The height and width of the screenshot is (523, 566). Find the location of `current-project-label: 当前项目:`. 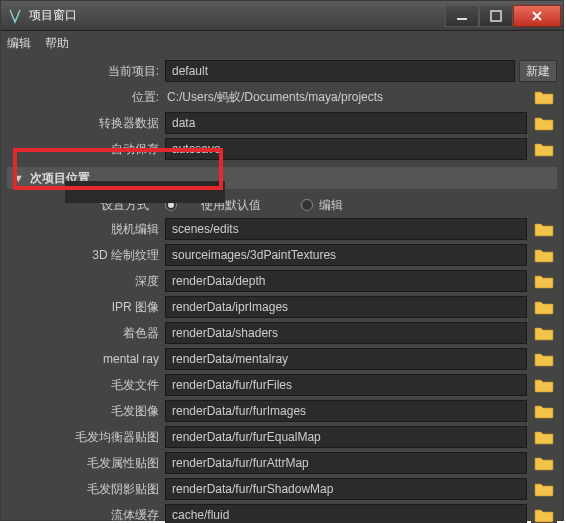

current-project-label: 当前项目: is located at coordinates (86, 72).